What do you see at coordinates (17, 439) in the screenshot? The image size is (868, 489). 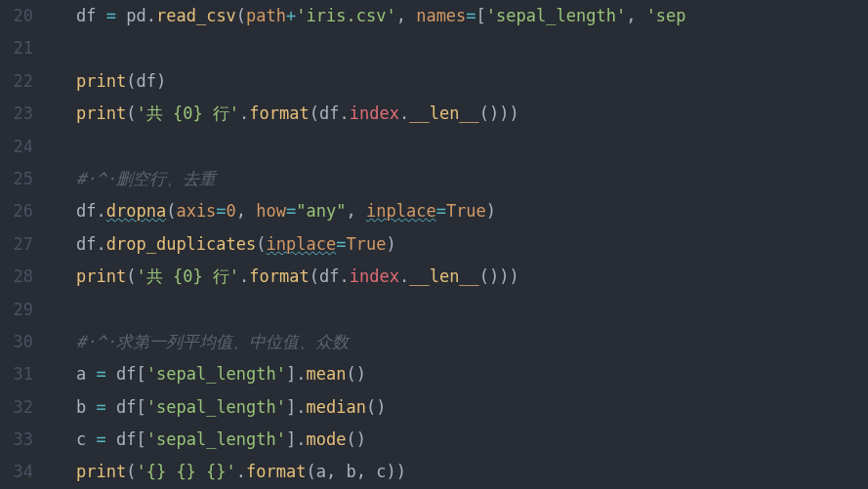 I see `line-number: 33` at bounding box center [17, 439].